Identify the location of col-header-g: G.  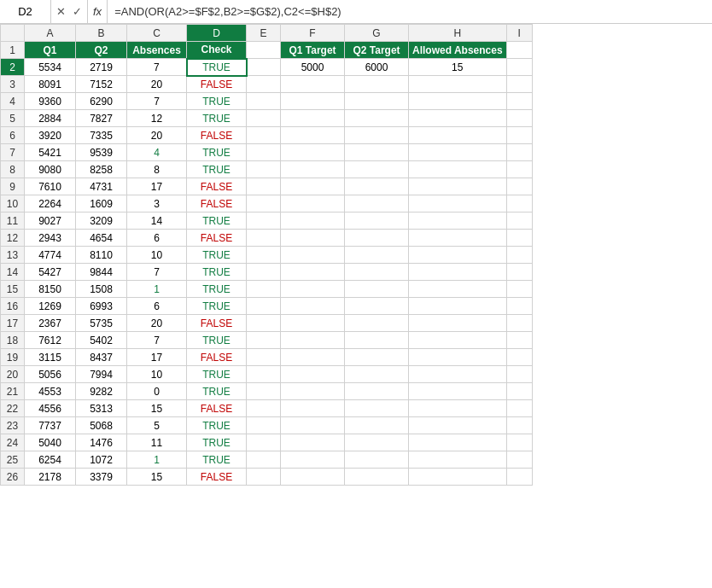
(377, 33).